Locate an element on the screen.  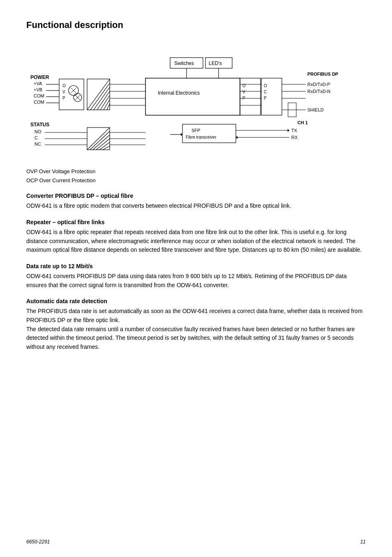
section-data-rate: Data rate up to 12 Mbit/s ODW-641 conver… is located at coordinates (196, 276).